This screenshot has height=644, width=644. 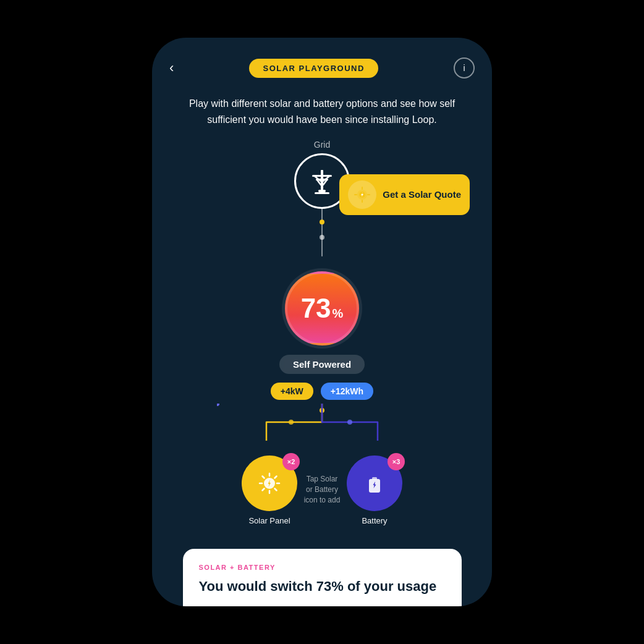 What do you see at coordinates (316, 308) in the screenshot?
I see `percentage-value: 73` at bounding box center [316, 308].